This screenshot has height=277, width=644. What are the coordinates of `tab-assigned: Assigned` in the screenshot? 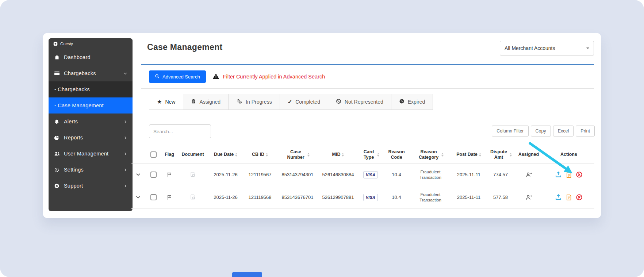 It's located at (206, 102).